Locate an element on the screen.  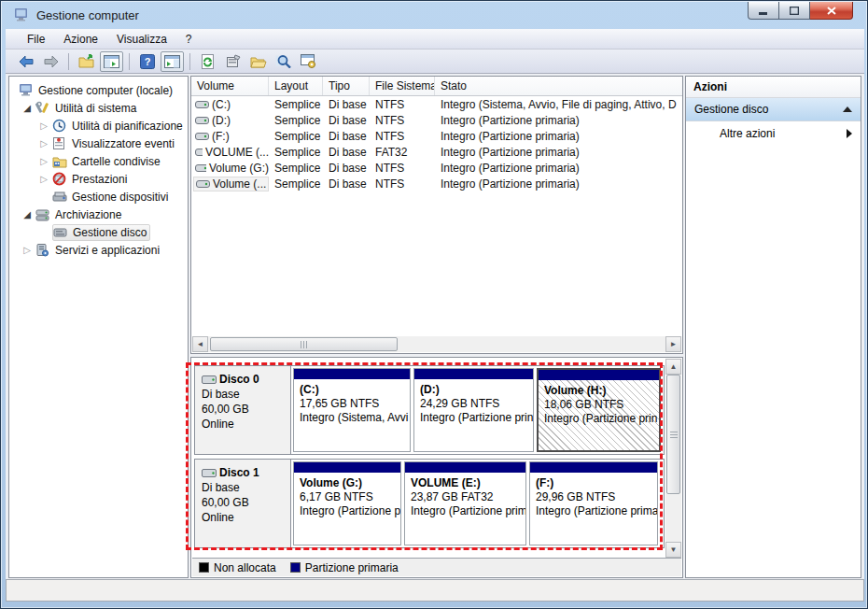
partition-g: Volume (G:) 6,17 GB NTFS Integro (Partiz… is located at coordinates (347, 503).